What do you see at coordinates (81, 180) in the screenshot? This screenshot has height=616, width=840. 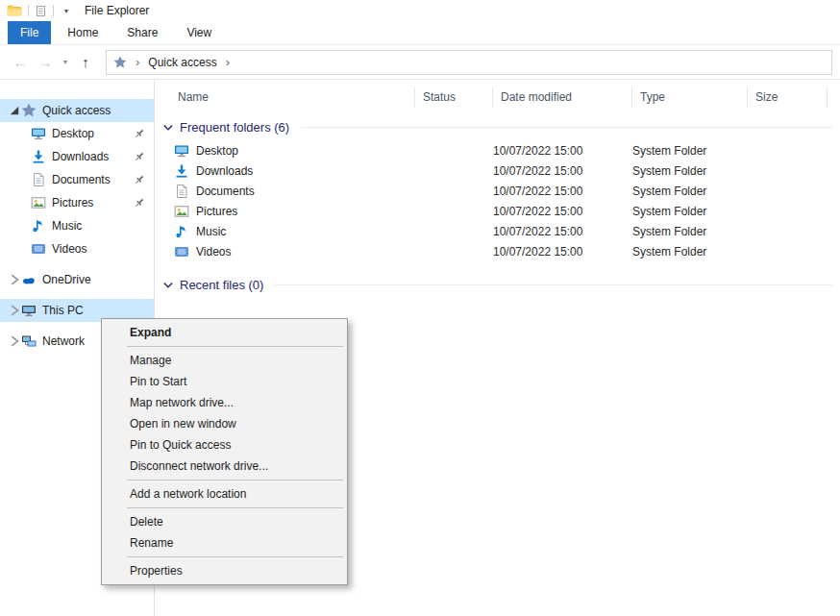 I see `sidebar-item-label: Documents` at bounding box center [81, 180].